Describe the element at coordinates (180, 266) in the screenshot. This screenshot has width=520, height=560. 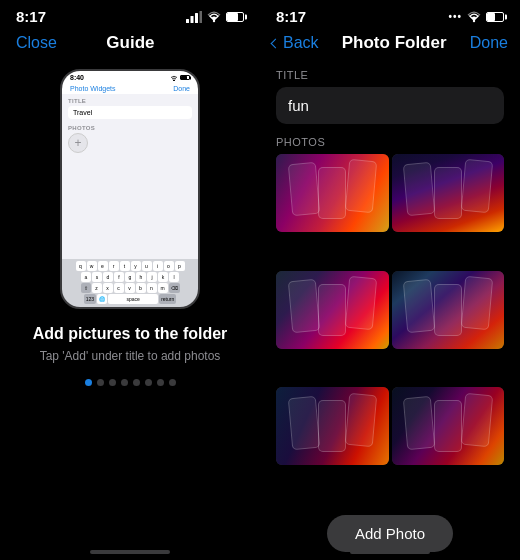
I see `kb-p: p` at that location.